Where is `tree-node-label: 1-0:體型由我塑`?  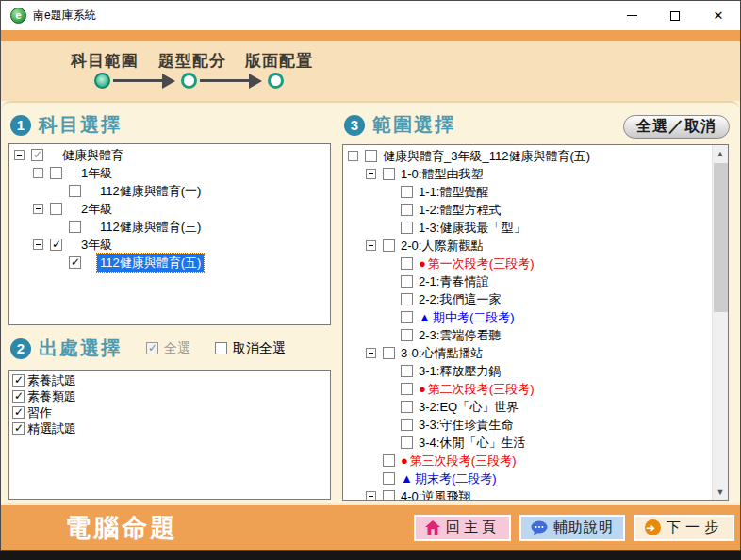
tree-node-label: 1-0:體型由我塑 is located at coordinates (441, 174).